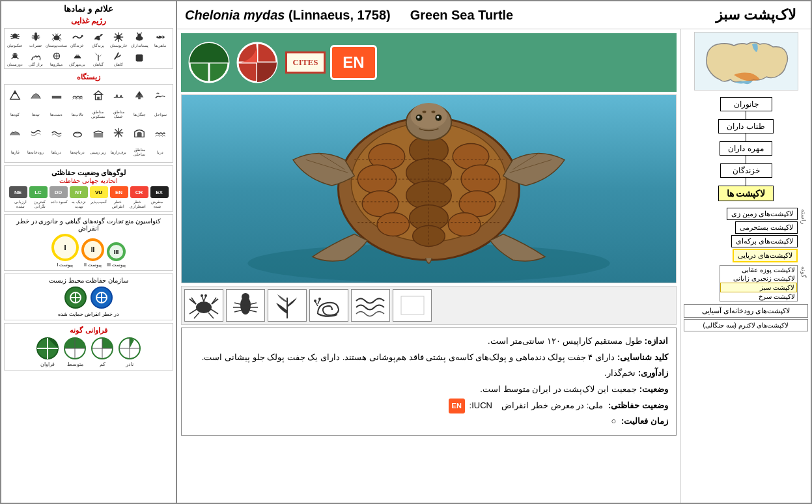 The width and height of the screenshot is (812, 504). I want to click on unep-icons, so click(89, 298).